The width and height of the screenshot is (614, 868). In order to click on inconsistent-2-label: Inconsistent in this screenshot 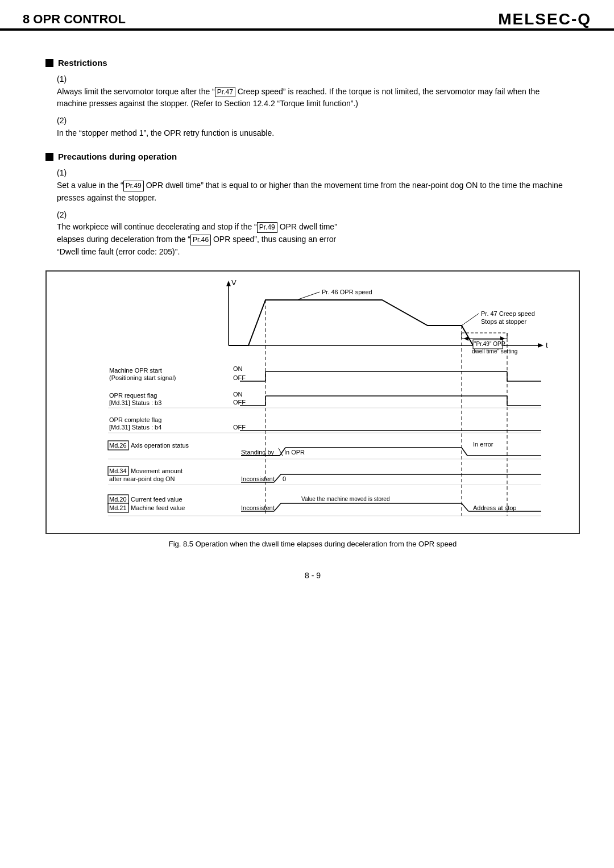, I will do `click(258, 508)`.